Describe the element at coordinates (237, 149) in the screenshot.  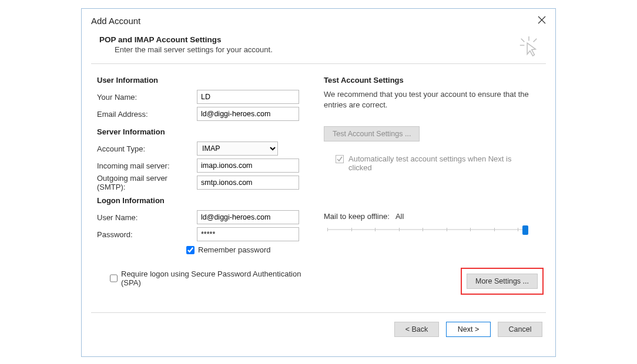
I see `account-type-select: IMAP` at that location.